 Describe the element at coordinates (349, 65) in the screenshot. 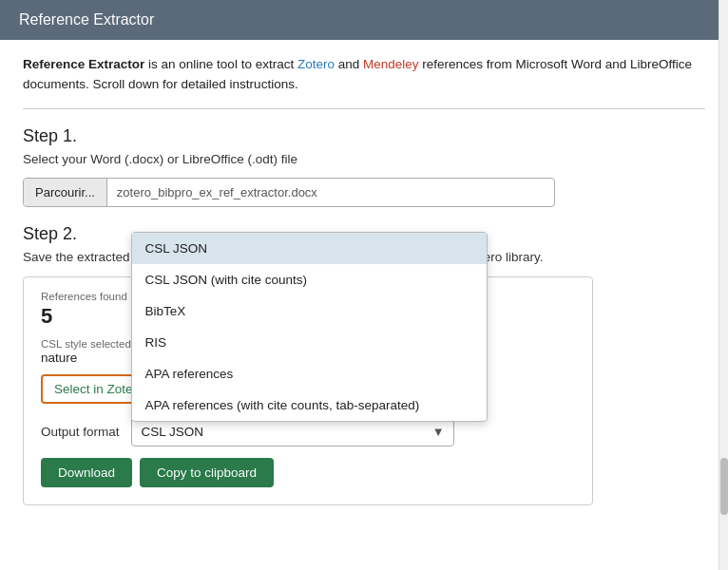

I see `intro-text2: and` at that location.